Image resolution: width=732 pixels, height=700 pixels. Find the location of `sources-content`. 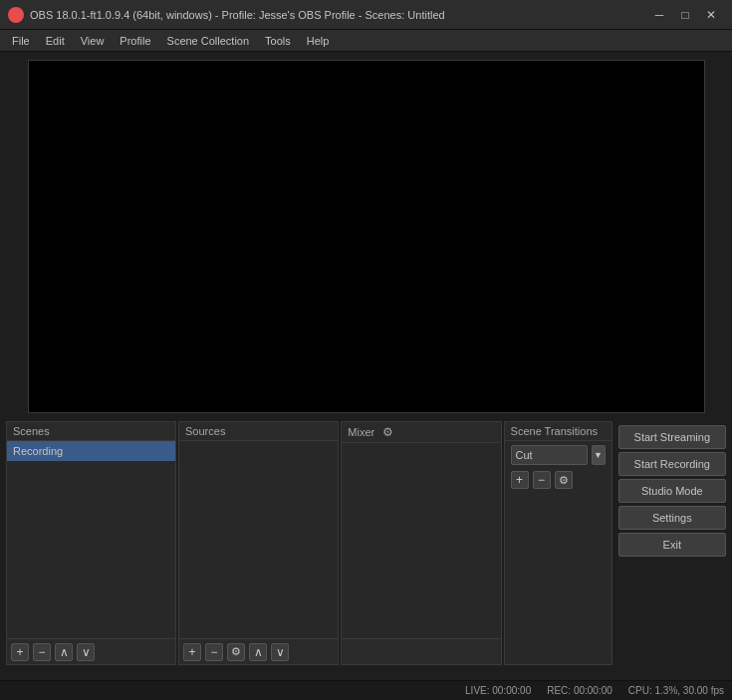

sources-content is located at coordinates (259, 540).